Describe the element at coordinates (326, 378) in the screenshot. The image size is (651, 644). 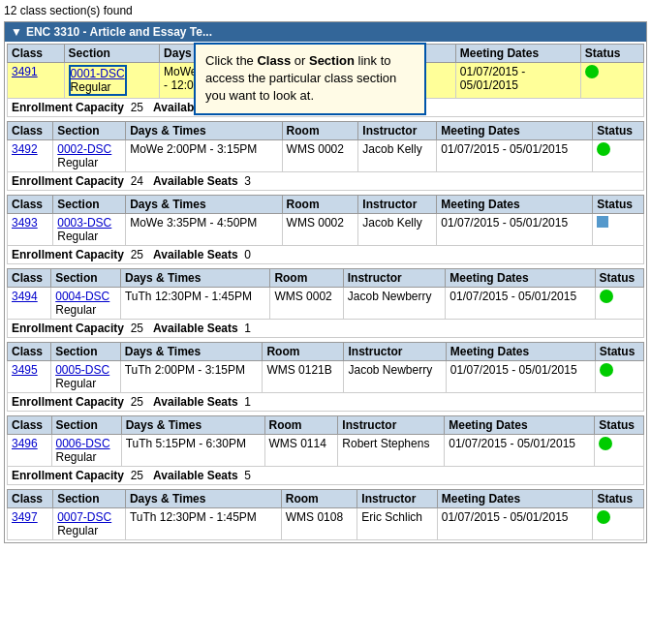
I see `table-row: 3495 0005-DSCRegular TuTh 2:00PM - 3:15P…` at that location.